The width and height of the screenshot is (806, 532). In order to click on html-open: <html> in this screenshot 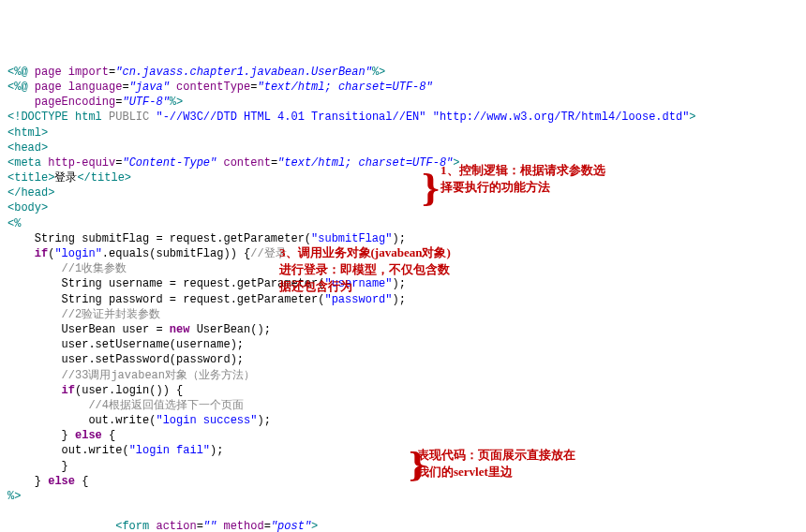, I will do `click(28, 133)`.